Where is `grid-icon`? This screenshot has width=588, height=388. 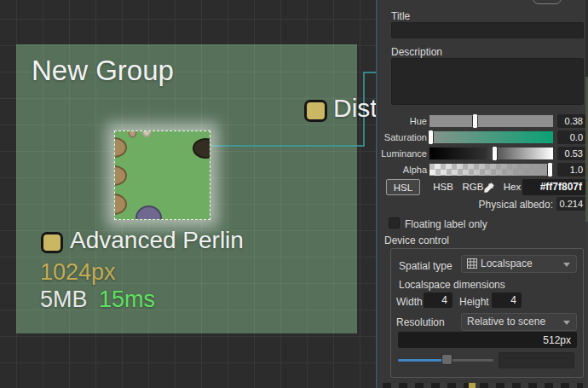
grid-icon is located at coordinates (472, 263).